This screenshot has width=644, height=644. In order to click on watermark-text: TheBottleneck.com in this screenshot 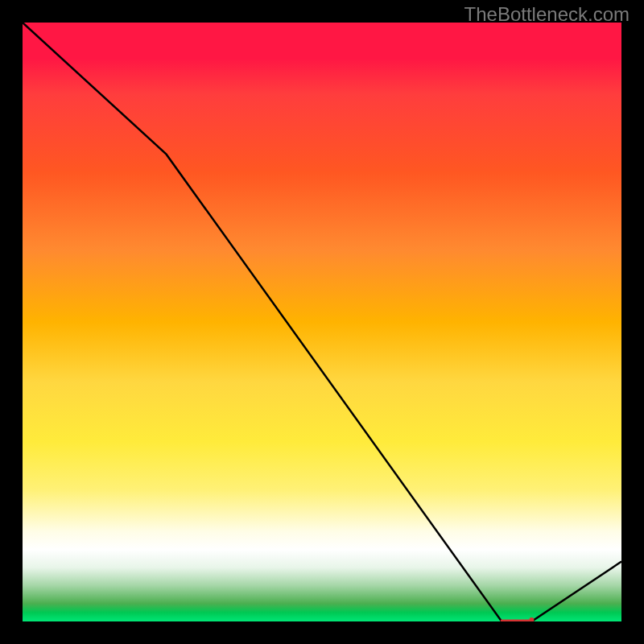, I will do `click(547, 14)`.